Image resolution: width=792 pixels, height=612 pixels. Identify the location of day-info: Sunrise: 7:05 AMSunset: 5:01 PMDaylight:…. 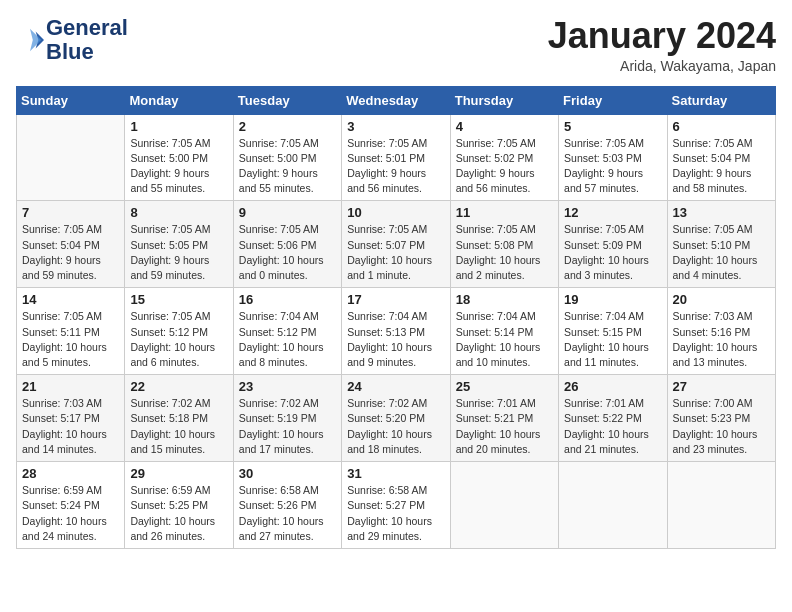
(396, 166).